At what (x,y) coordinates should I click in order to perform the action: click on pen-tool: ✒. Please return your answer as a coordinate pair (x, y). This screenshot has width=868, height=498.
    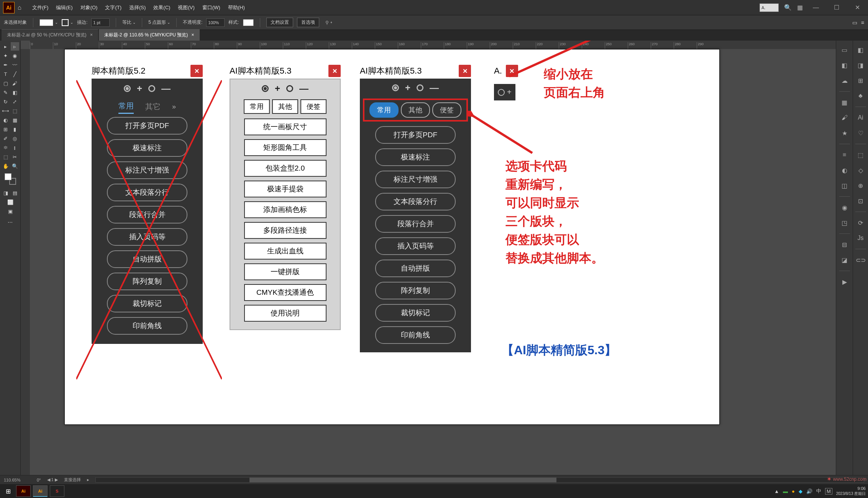
    Looking at the image, I should click on (6, 65).